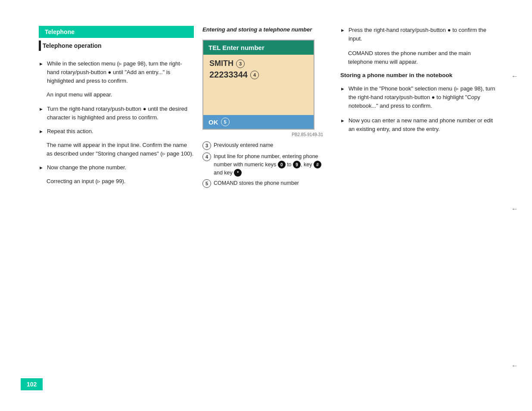 Image resolution: width=532 pixels, height=411 pixels. I want to click on bullet-text: Now you can enter a new name and phone n…, so click(422, 125).